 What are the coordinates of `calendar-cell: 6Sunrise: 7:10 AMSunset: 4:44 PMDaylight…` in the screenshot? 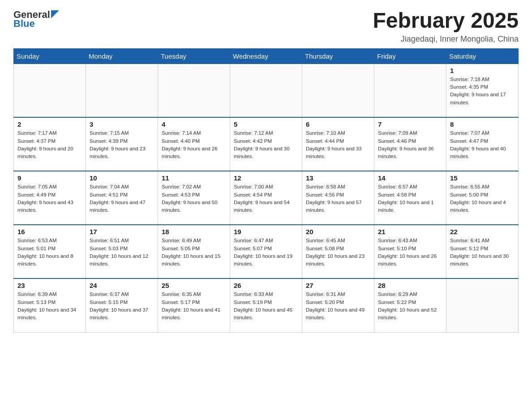 It's located at (339, 144).